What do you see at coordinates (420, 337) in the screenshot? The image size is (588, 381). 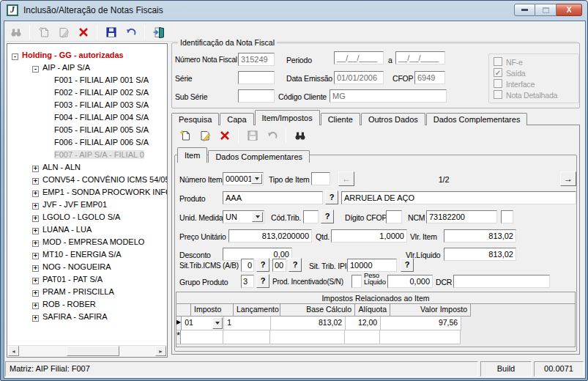 I see `valor-imposto-cell-empty` at bounding box center [420, 337].